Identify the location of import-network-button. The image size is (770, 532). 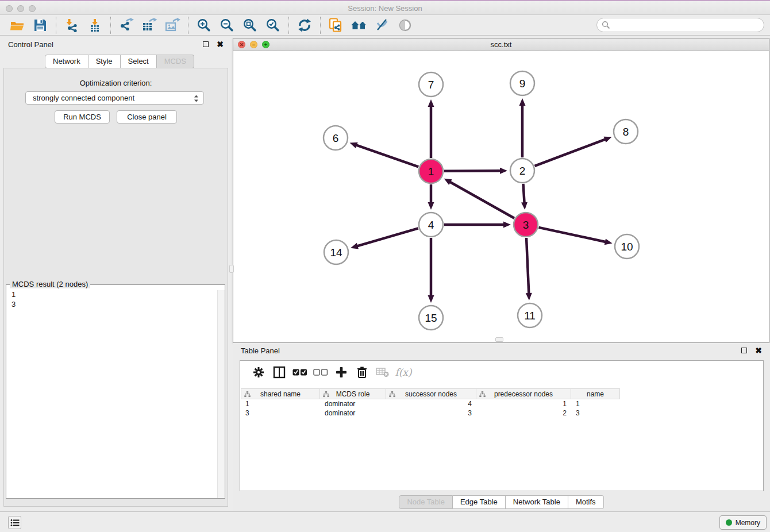
(72, 25).